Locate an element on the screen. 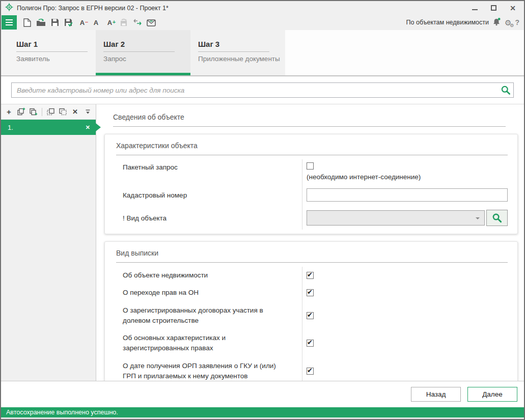 The width and height of the screenshot is (525, 420). step-tab-title: Шаг 3 is located at coordinates (234, 46).